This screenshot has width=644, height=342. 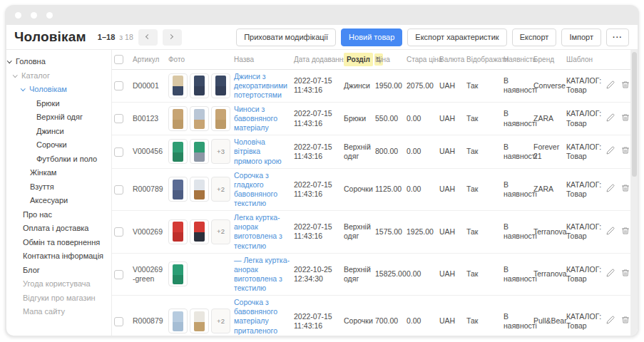 I want to click on new-product-button: Новий товар, so click(x=372, y=37).